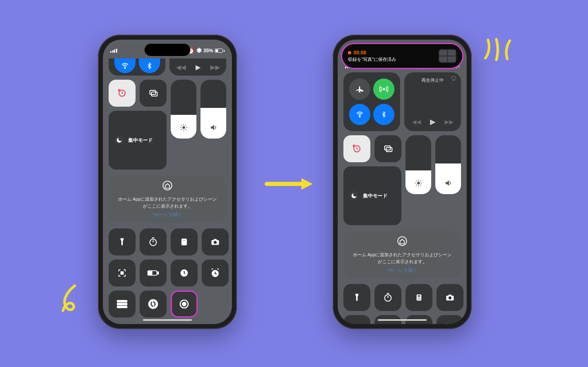  What do you see at coordinates (208, 51) in the screenshot?
I see `battery-percent: 35%` at bounding box center [208, 51].